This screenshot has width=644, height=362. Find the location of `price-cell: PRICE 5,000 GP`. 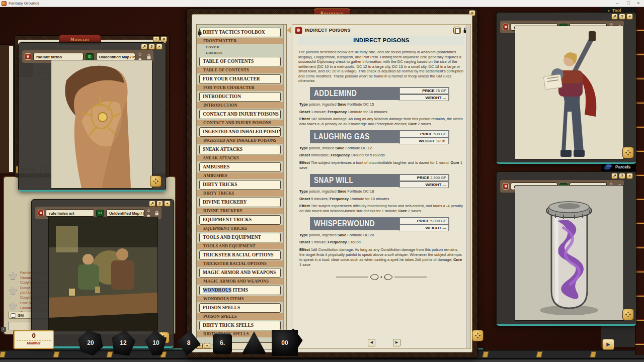

price-cell: PRICE 5,000 GP is located at coordinates (424, 221).